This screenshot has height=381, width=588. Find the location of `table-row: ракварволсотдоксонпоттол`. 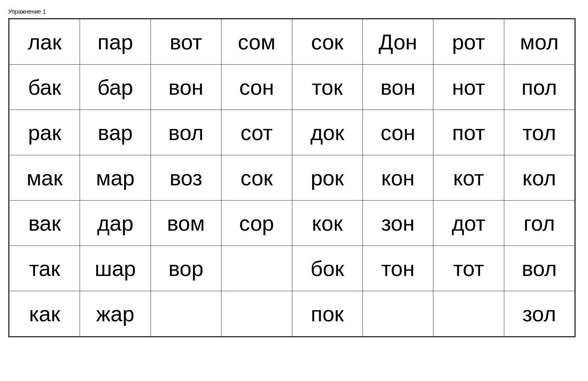

table-row: ракварволсотдоксонпоттол is located at coordinates (292, 133).